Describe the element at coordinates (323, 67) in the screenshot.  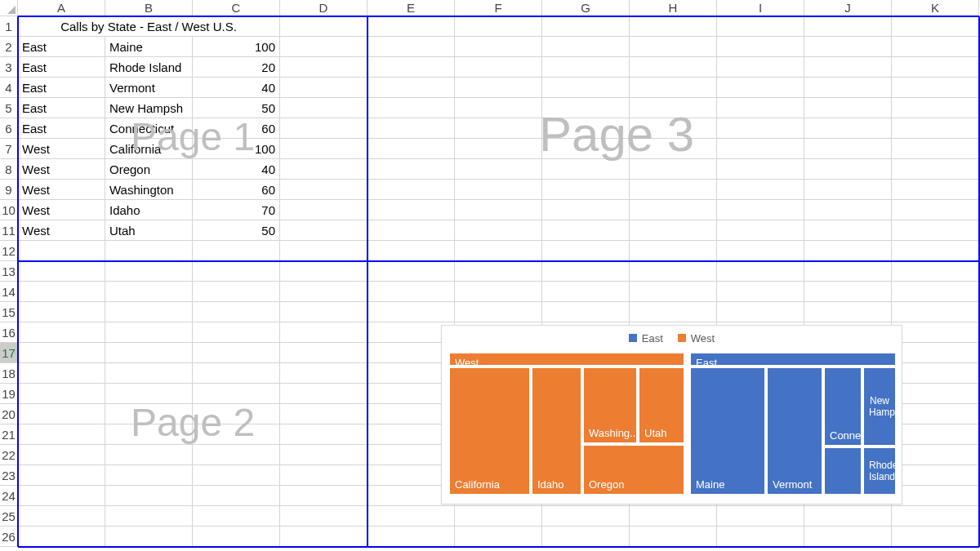
I see `cell-D3` at that location.